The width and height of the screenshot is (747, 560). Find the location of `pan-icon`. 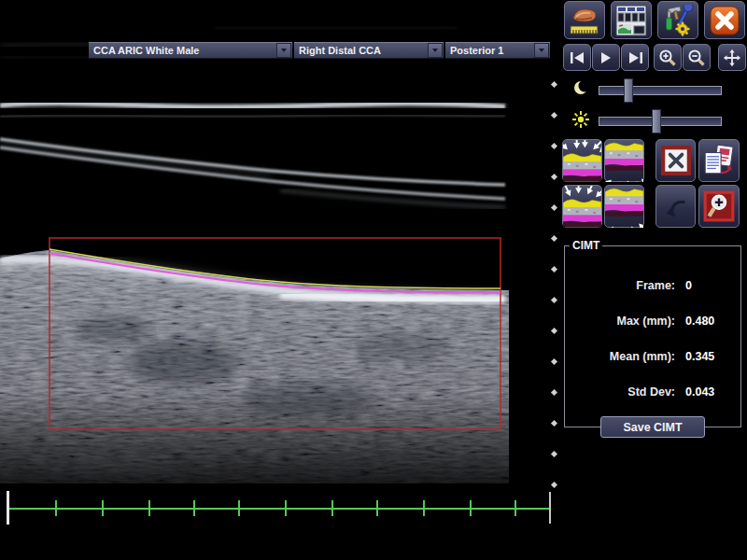

pan-icon is located at coordinates (732, 58).